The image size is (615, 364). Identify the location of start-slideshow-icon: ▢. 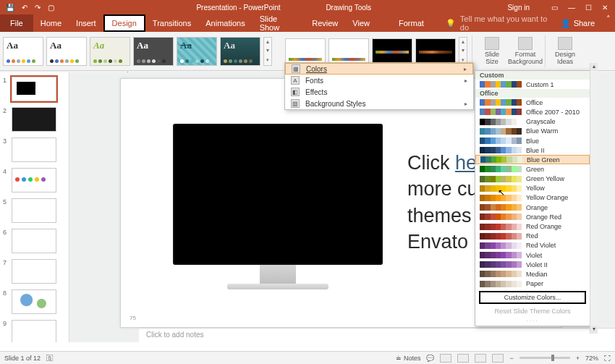
(51, 7).